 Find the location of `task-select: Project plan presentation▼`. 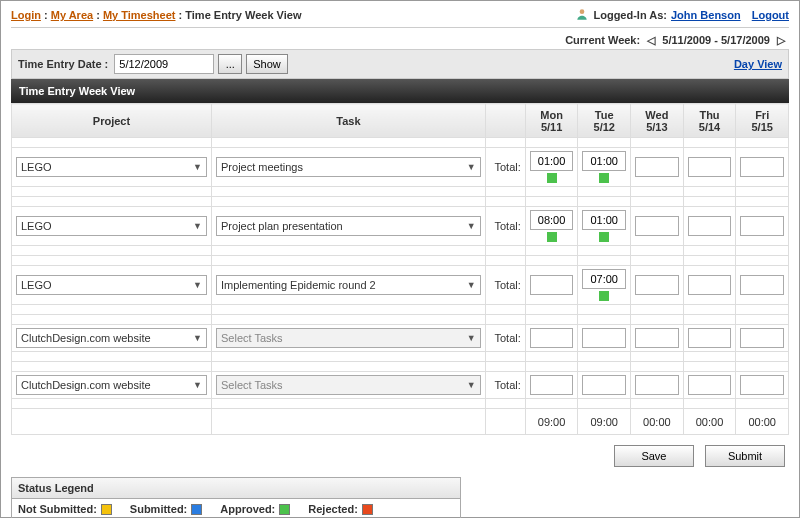

task-select: Project plan presentation▼ is located at coordinates (348, 226).